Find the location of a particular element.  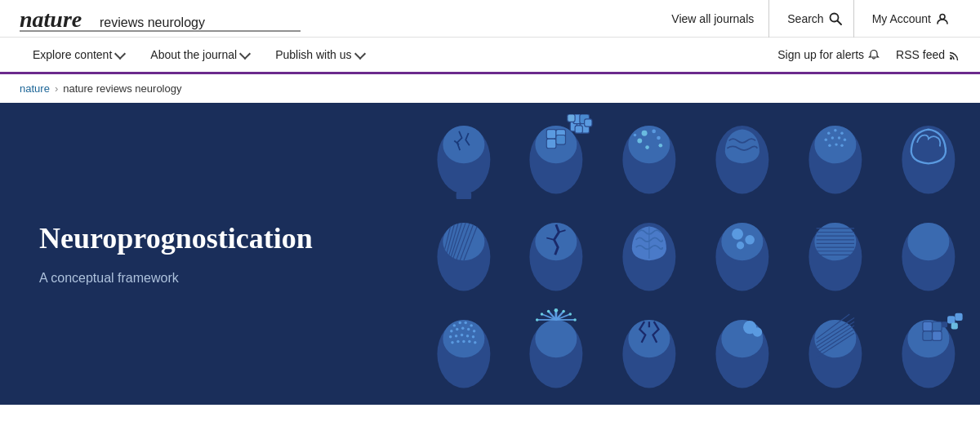

svg-text: reviews neurology is located at coordinates (152, 23).